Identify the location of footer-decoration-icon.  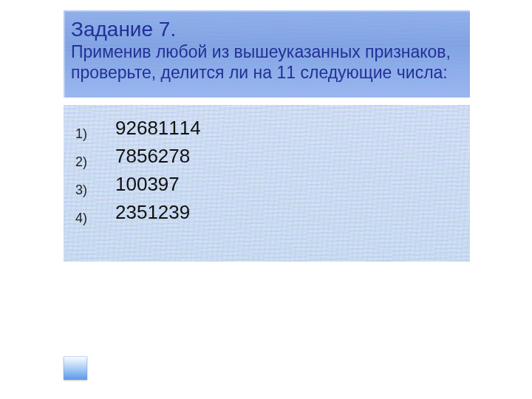
(75, 368).